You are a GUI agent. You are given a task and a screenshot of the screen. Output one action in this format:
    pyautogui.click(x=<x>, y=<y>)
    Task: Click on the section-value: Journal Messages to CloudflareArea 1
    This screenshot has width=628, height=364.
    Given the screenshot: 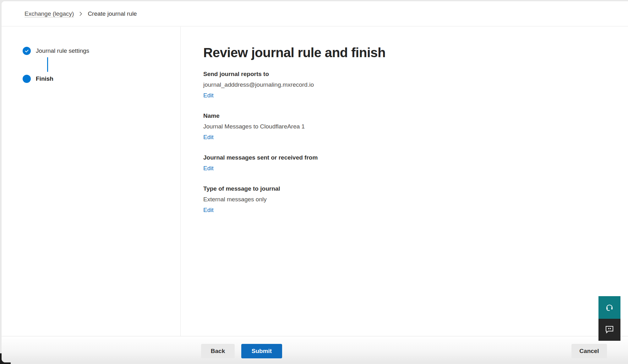 What is the action you would take?
    pyautogui.click(x=409, y=127)
    